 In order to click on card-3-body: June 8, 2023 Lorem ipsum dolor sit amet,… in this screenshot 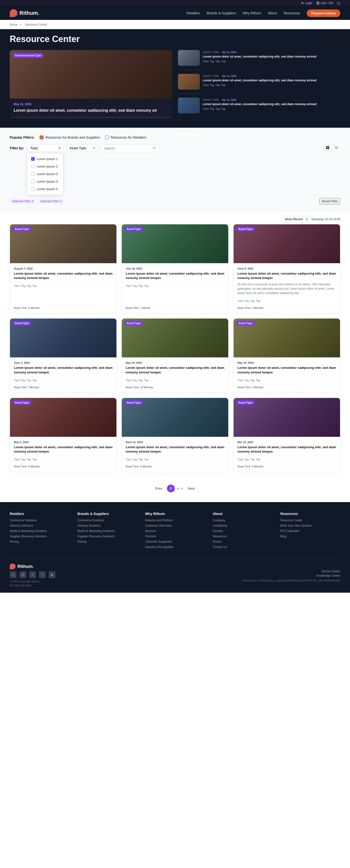, I will do `click(287, 288)`.